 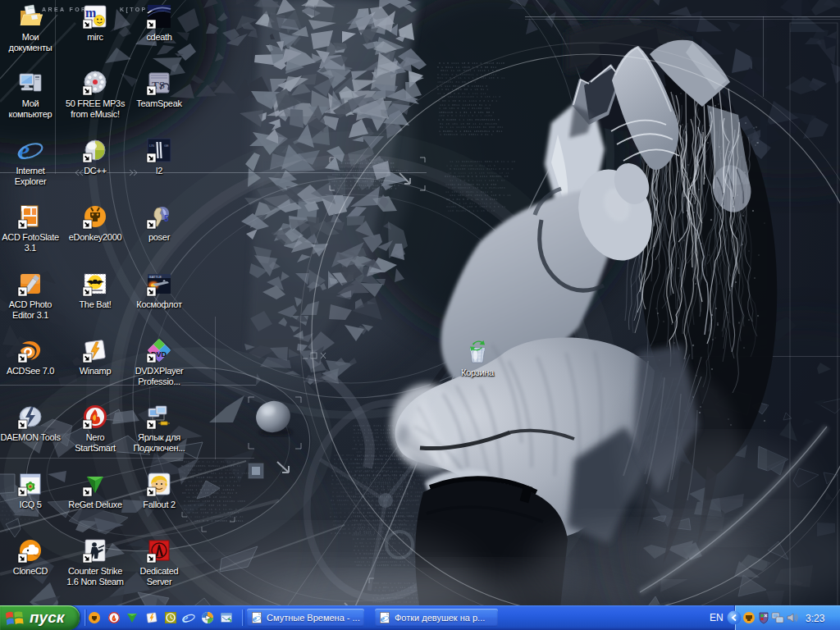 I want to click on svg-text:011 1 0 0 11 1 1 1 1 101 100: 011 1 0 0 11 1 1 1 1 101 100 0 11, so click(x=471, y=78).